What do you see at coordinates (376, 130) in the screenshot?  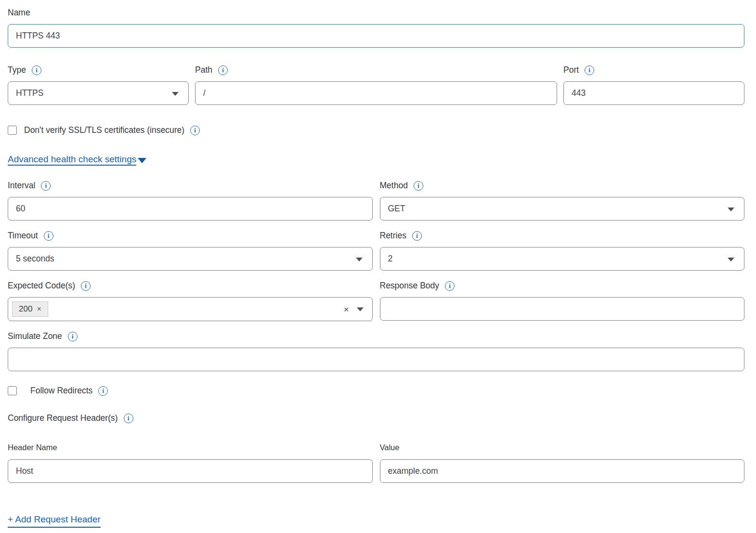 I see `ssl-verify-row: Don't verify SSL/TLS certificates (insec…` at bounding box center [376, 130].